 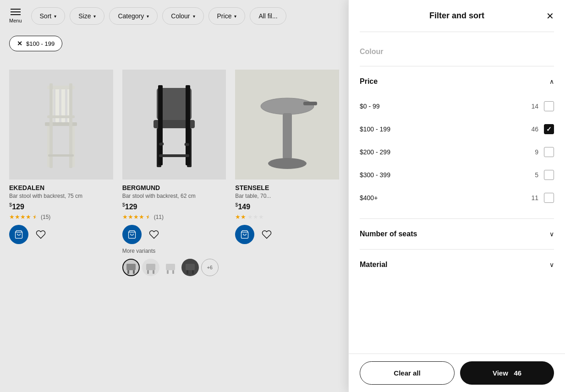 I want to click on bergmund-chair-illustration, so click(x=174, y=125).